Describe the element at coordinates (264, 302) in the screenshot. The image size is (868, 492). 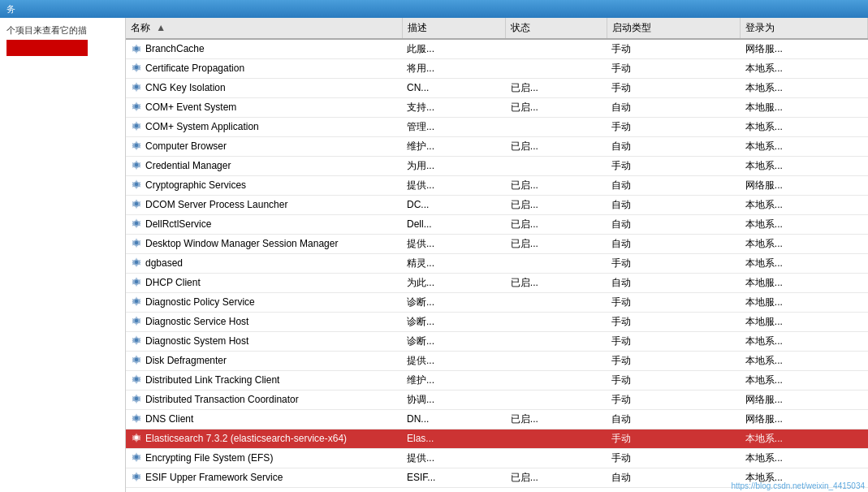
I see `service-name-cell: Diagnostic Policy Service` at that location.